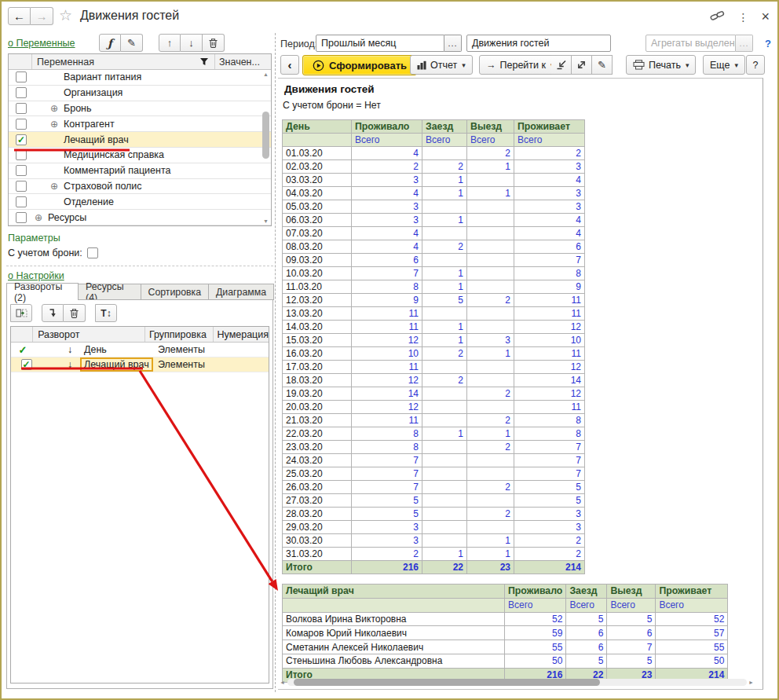  I want to click on expansion-row: ✓↓ДеньЭлементы, so click(140, 350).